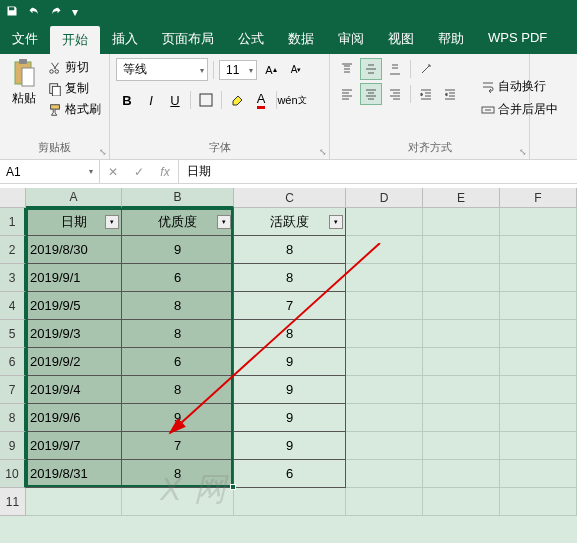  I want to click on font-size-select: 11▾, so click(238, 70).